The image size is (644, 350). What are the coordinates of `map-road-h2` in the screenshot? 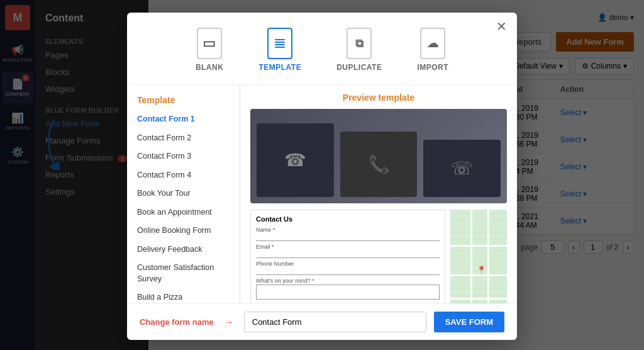 It's located at (479, 276).